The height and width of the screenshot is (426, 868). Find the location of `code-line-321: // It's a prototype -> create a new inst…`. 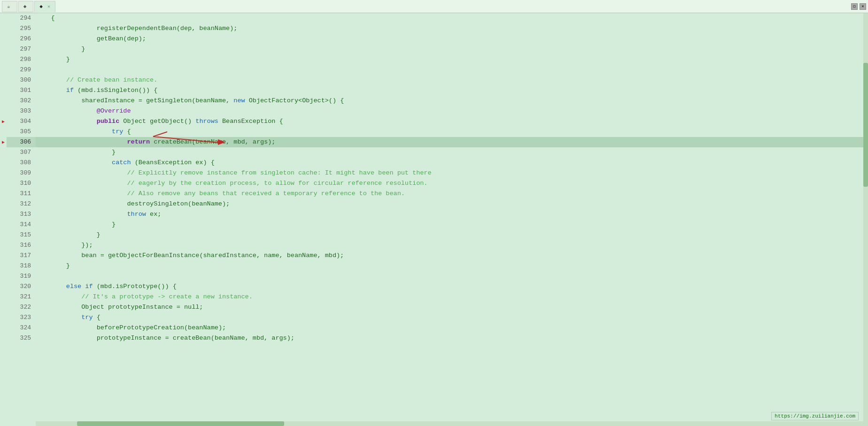

code-line-321: // It's a prototype -> create a new inst… is located at coordinates (452, 297).